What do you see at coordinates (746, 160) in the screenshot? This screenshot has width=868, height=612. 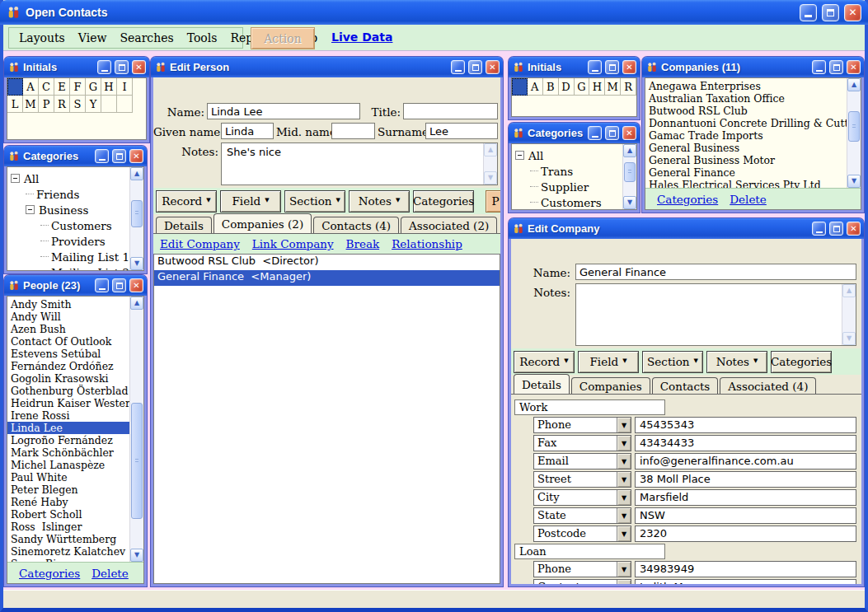 I see `list-item: General Business Motor` at bounding box center [746, 160].